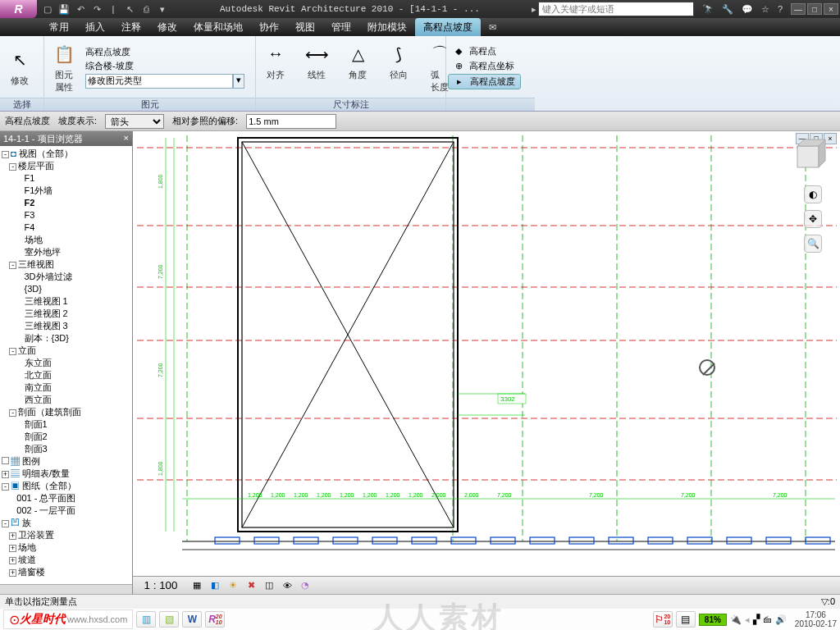 The image size is (840, 630). Describe the element at coordinates (305, 586) in the screenshot. I see `reveal-icon: ◔` at that location.